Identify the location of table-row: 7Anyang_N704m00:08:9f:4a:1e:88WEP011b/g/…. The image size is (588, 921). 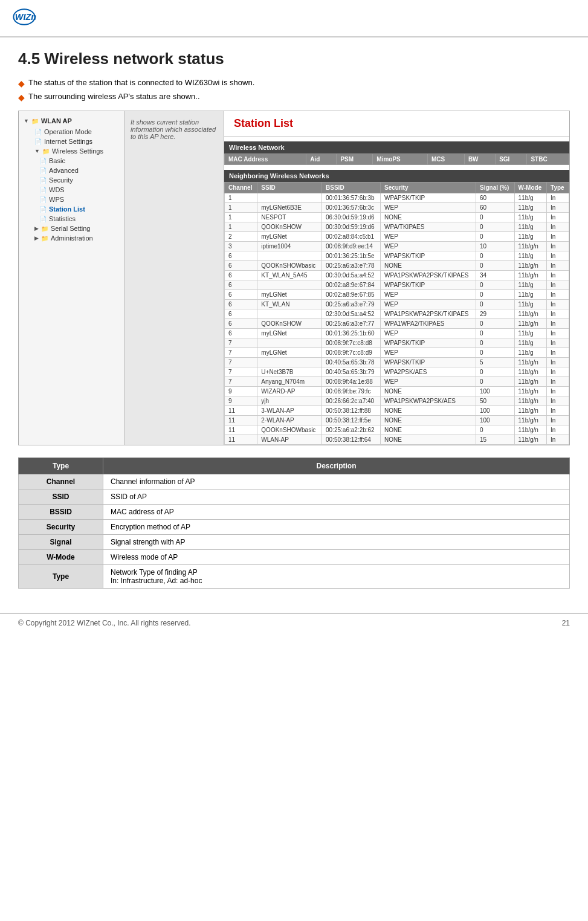
(397, 382).